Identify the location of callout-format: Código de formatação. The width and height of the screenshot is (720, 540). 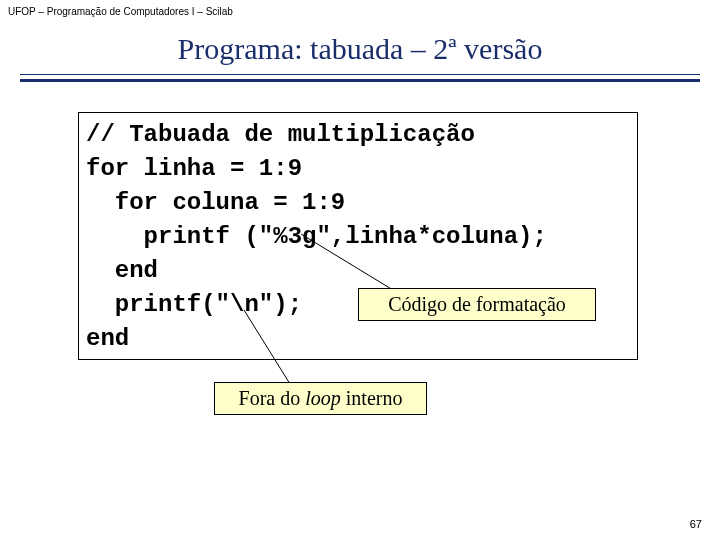
(477, 304).